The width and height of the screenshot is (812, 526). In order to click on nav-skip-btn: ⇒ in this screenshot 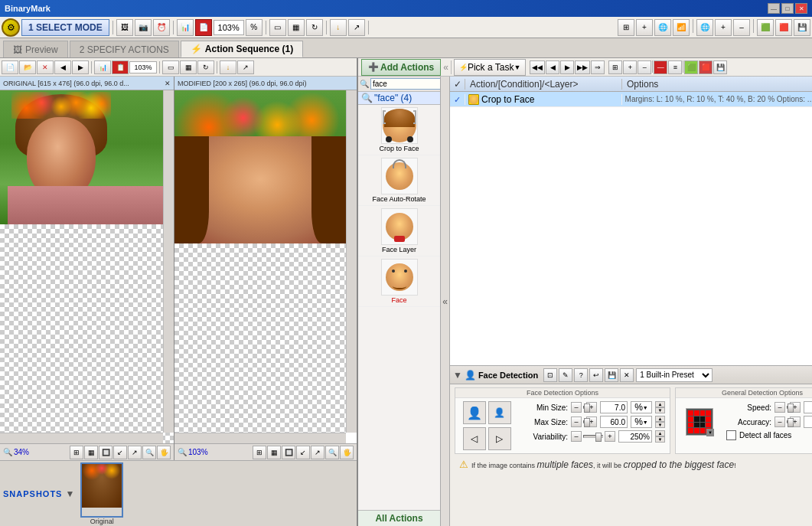, I will do `click(598, 67)`.